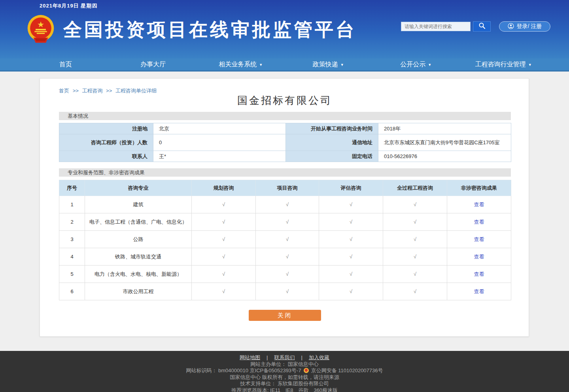 Image resolution: width=569 pixels, height=392 pixels. What do you see at coordinates (285, 172) in the screenshot?
I see `section-services-title: 专业和服务范围、非涉密咨询成果` at bounding box center [285, 172].